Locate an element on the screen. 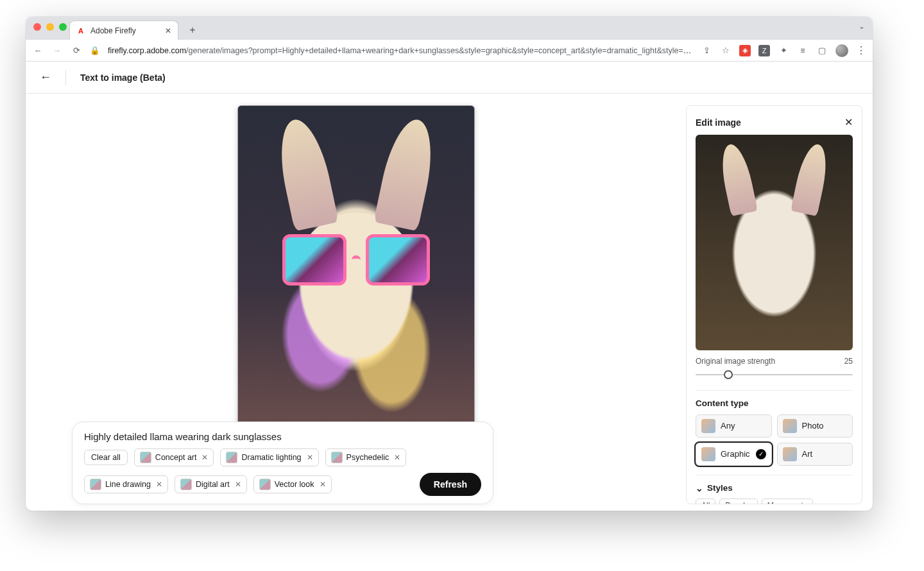  side-panel-icon: ▢ is located at coordinates (822, 50).